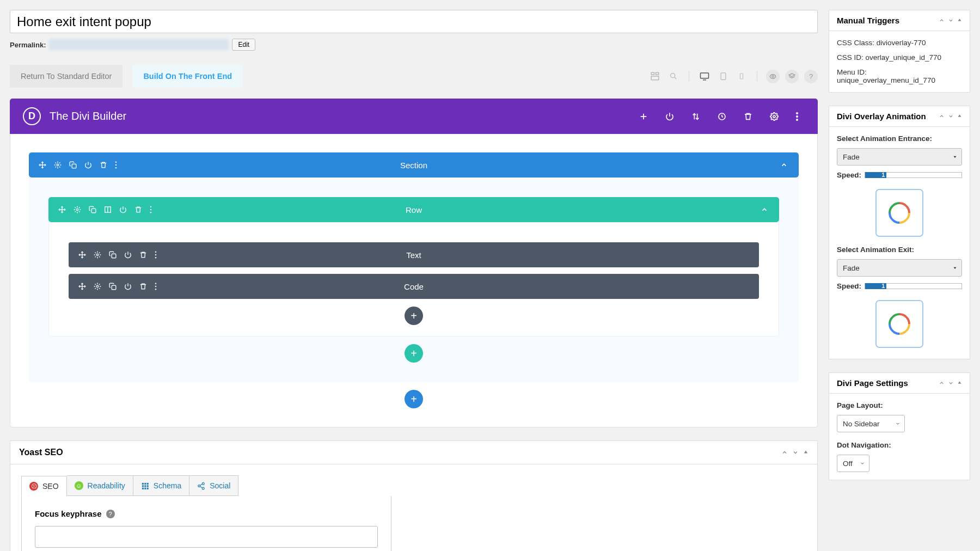 This screenshot has width=980, height=551. I want to click on module-text-bar: Text, so click(414, 255).